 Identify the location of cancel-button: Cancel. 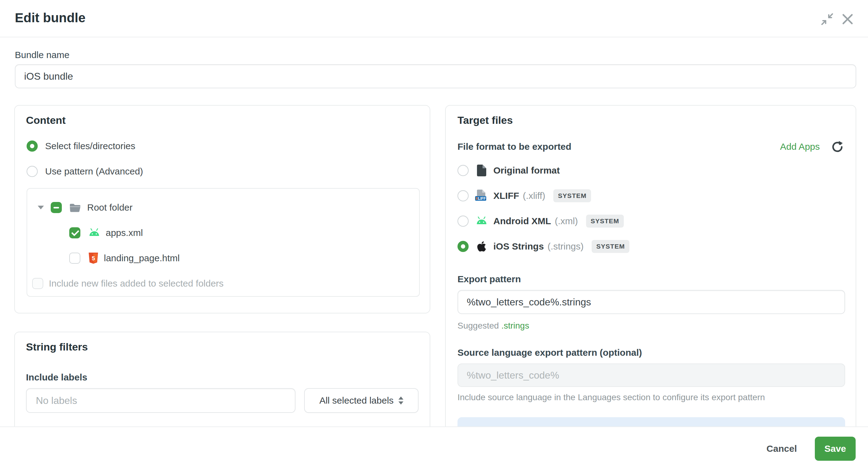
(782, 448).